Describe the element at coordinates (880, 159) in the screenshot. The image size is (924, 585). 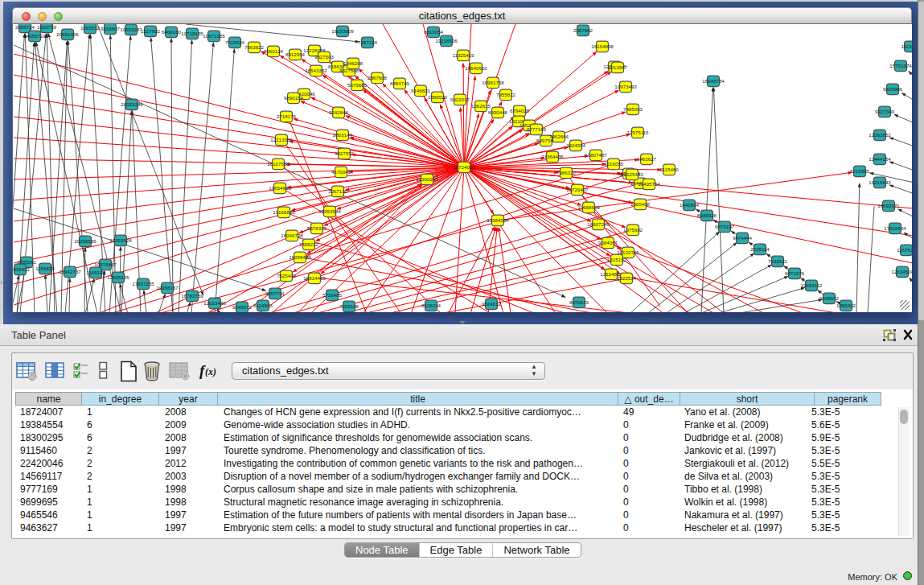
I see `svg-text: 12444154` at that location.